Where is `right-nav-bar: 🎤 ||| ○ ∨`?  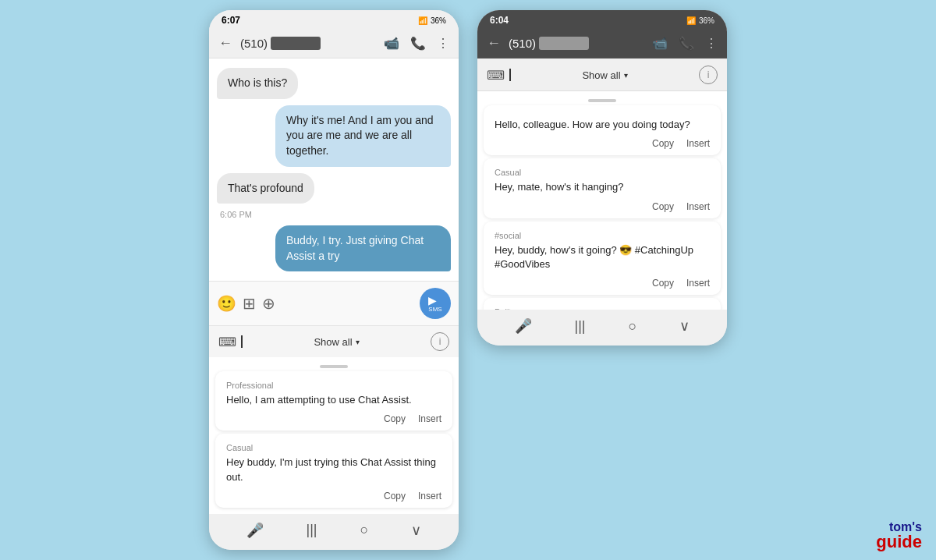
right-nav-bar: 🎤 ||| ○ ∨ is located at coordinates (602, 328).